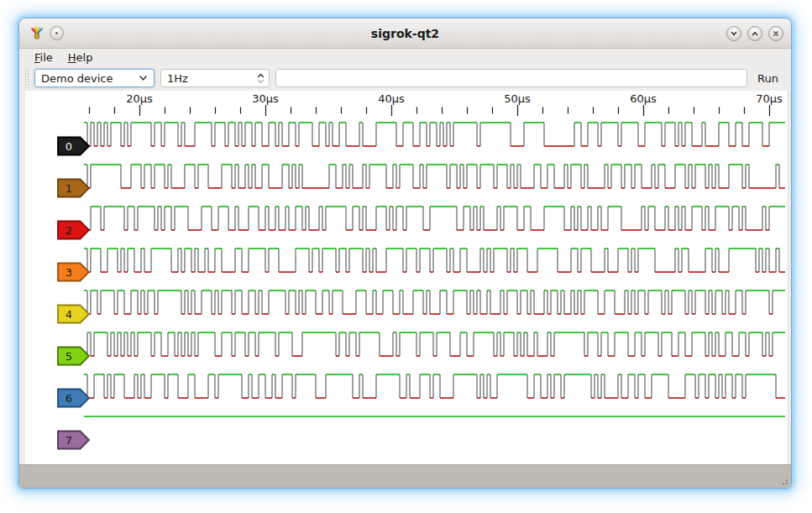 This screenshot has width=812, height=513. Describe the element at coordinates (260, 81) in the screenshot. I see `spin-down-icon` at that location.